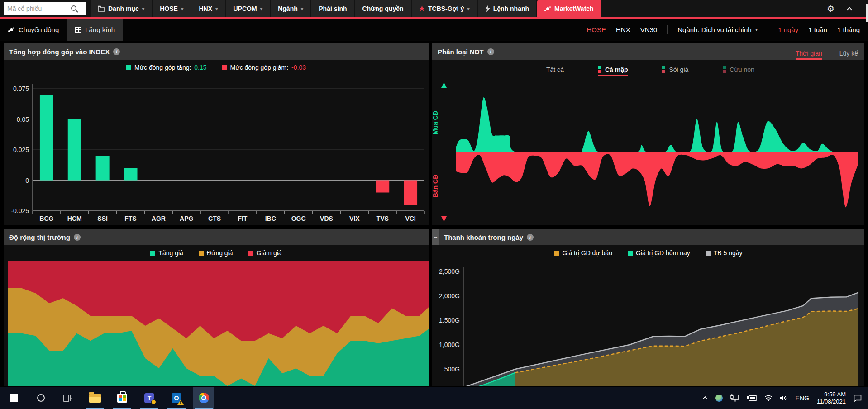 The image size is (868, 409). What do you see at coordinates (121, 9) in the screenshot?
I see `nav-danh-muc: Danh mục▾` at bounding box center [121, 9].